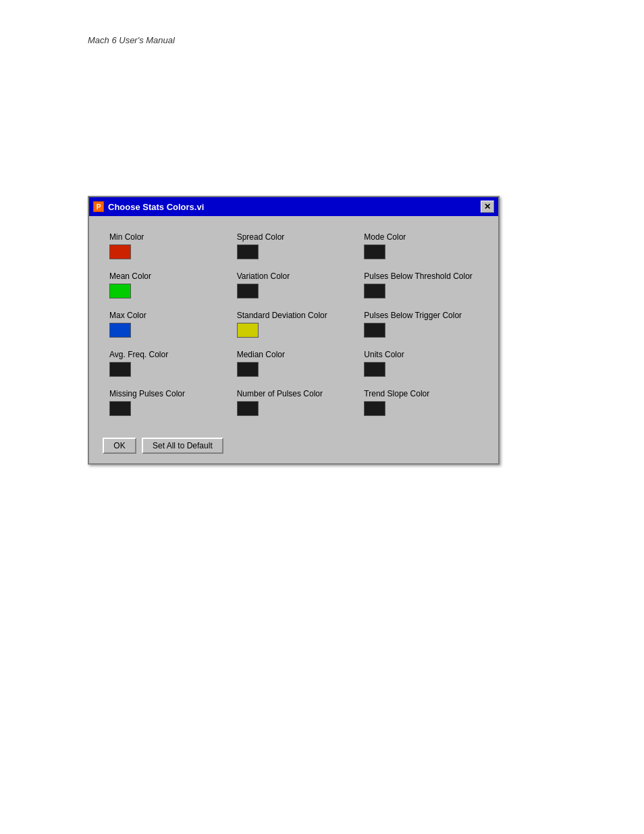 The height and width of the screenshot is (834, 644). Describe the element at coordinates (294, 315) in the screenshot. I see `std-dev-color-label: Standard Deviation Color` at that location.